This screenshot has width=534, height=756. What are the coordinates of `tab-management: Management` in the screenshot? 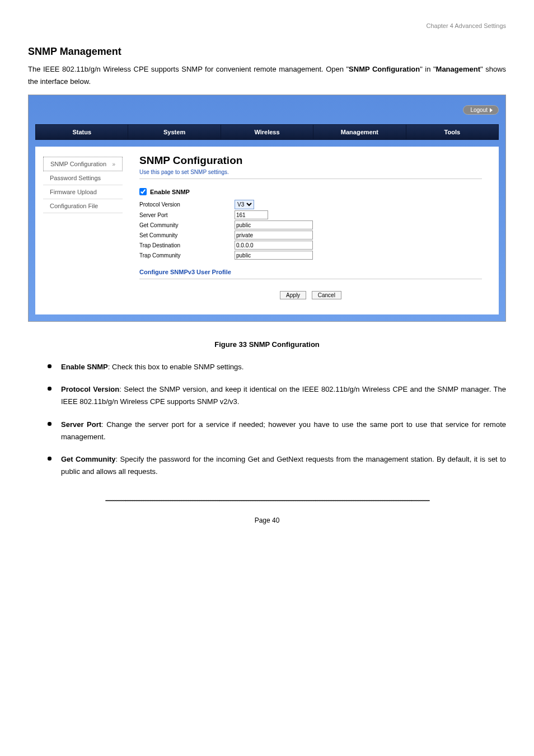 It's located at (359, 132).